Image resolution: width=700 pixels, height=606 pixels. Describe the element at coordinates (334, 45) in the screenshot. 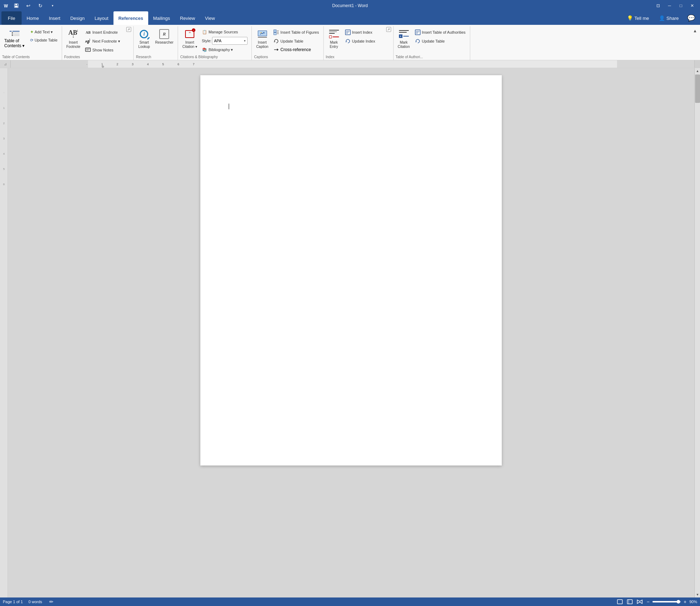

I see `mark-entry-label: MarkEntry` at that location.